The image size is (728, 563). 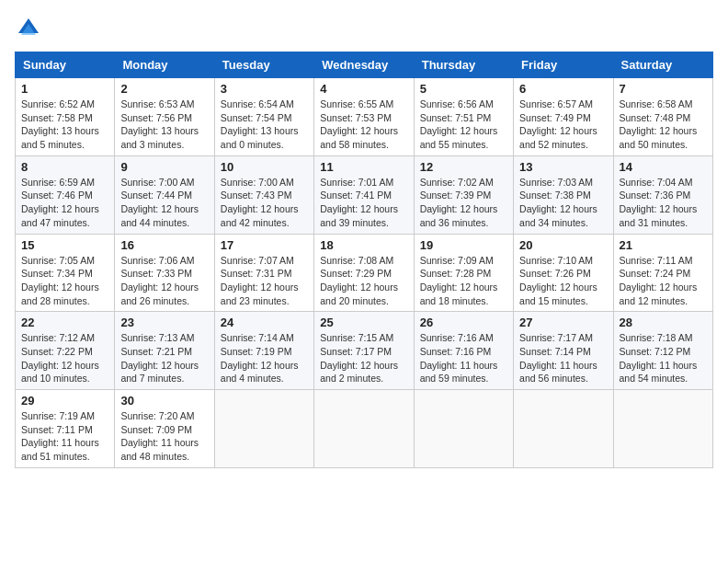 What do you see at coordinates (364, 29) in the screenshot?
I see `page-header` at bounding box center [364, 29].